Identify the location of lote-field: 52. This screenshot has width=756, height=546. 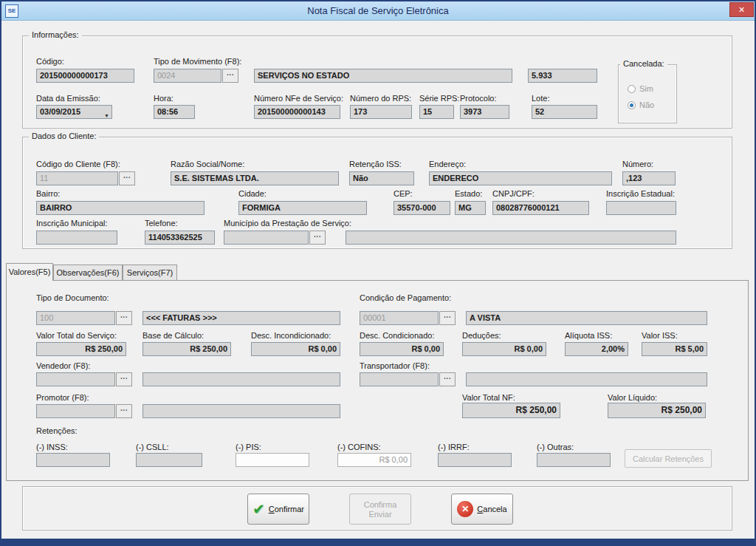
(564, 112).